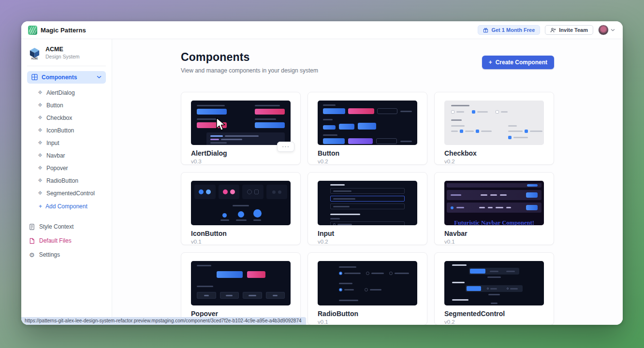 The width and height of the screenshot is (644, 348). Describe the element at coordinates (367, 123) in the screenshot. I see `button-preview` at that location.